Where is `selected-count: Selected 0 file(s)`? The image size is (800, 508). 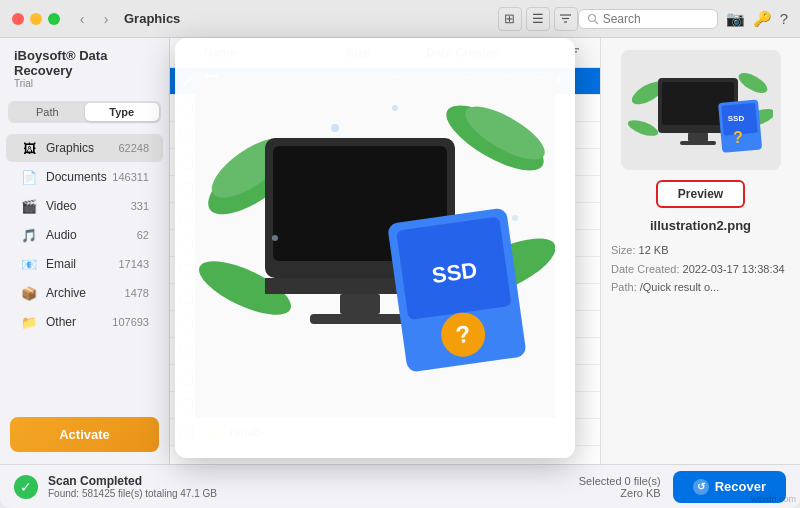 selected-count: Selected 0 file(s) is located at coordinates (620, 481).